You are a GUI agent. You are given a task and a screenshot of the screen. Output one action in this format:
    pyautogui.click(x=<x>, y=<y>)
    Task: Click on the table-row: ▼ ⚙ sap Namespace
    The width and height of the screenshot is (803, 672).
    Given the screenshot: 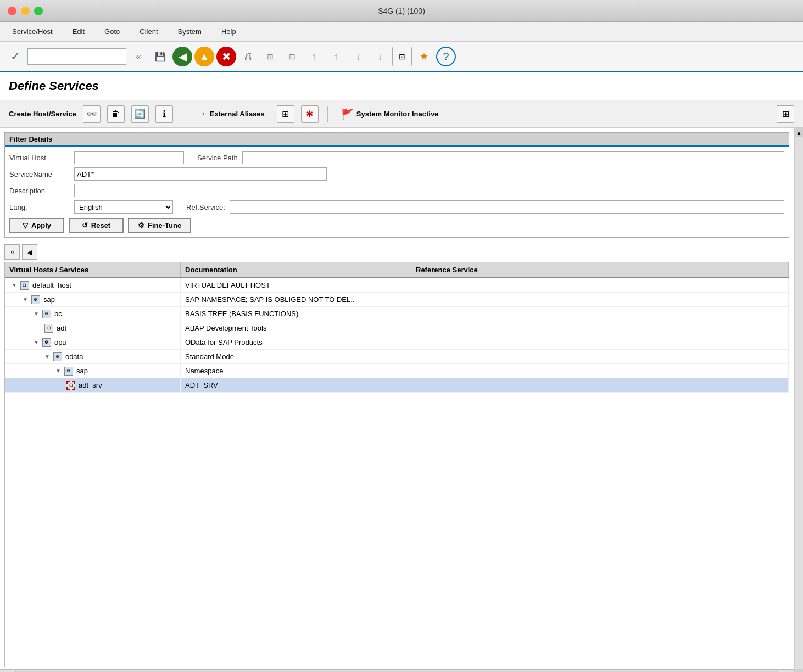 What is the action you would take?
    pyautogui.click(x=397, y=371)
    